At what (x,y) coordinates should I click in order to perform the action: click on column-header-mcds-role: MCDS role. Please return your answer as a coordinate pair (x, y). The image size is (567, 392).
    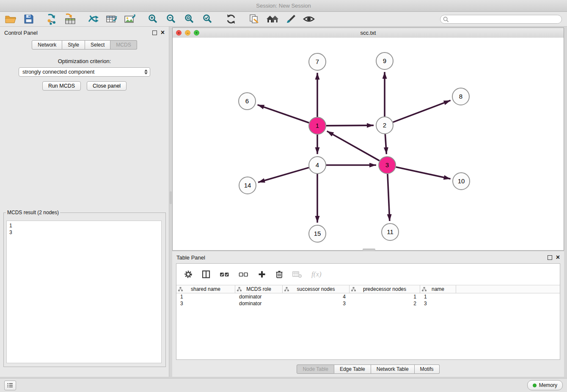
    Looking at the image, I should click on (259, 289).